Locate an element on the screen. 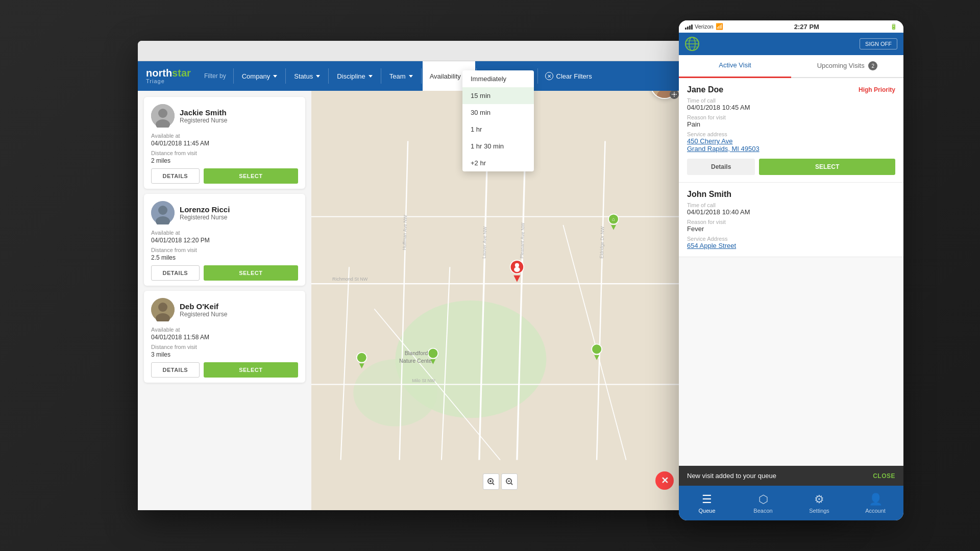 The image size is (980, 551). staff-1-distance-label: Distance from visit is located at coordinates (225, 153).